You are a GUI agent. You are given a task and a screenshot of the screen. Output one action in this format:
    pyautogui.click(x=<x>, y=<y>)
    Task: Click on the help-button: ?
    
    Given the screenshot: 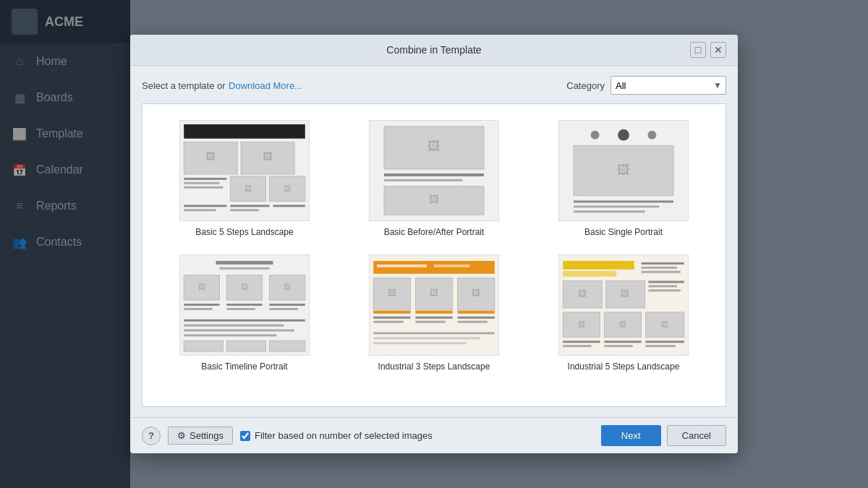 What is the action you would take?
    pyautogui.click(x=151, y=436)
    